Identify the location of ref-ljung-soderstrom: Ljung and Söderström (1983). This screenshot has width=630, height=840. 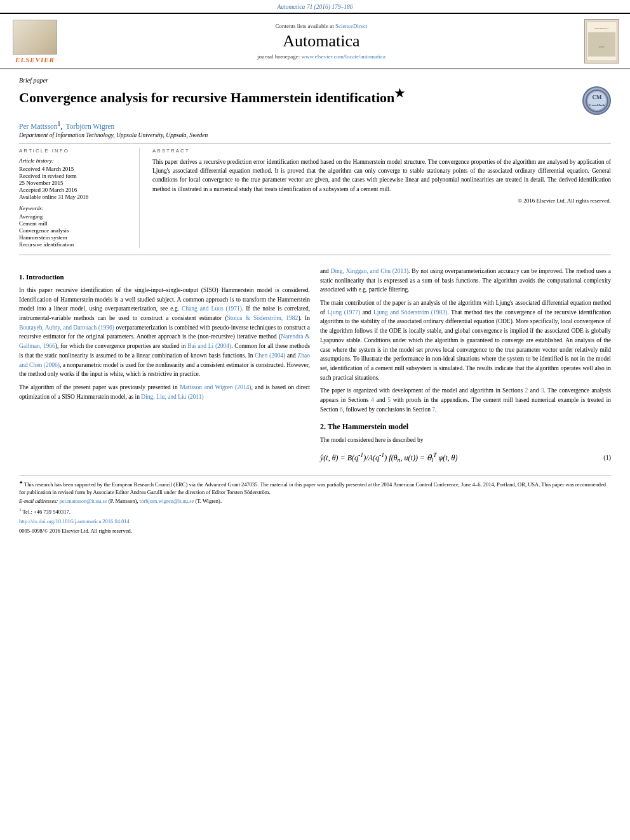
(410, 312).